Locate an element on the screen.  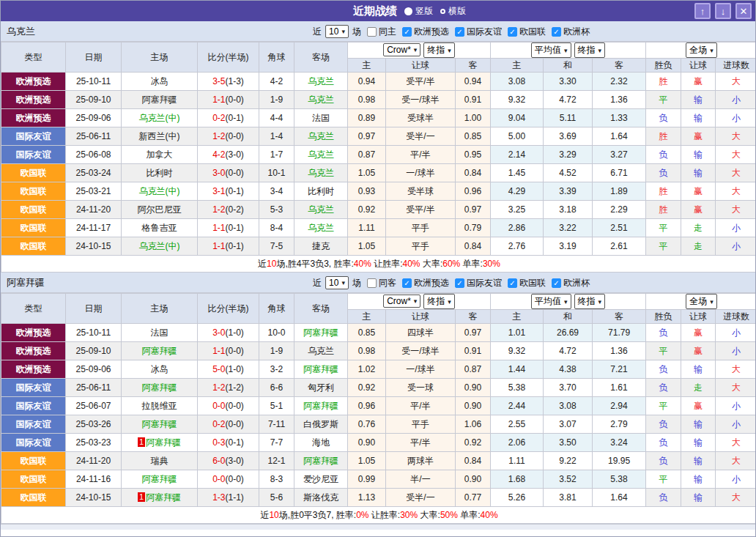
average-odds-cell: 4.52 is located at coordinates (568, 173).